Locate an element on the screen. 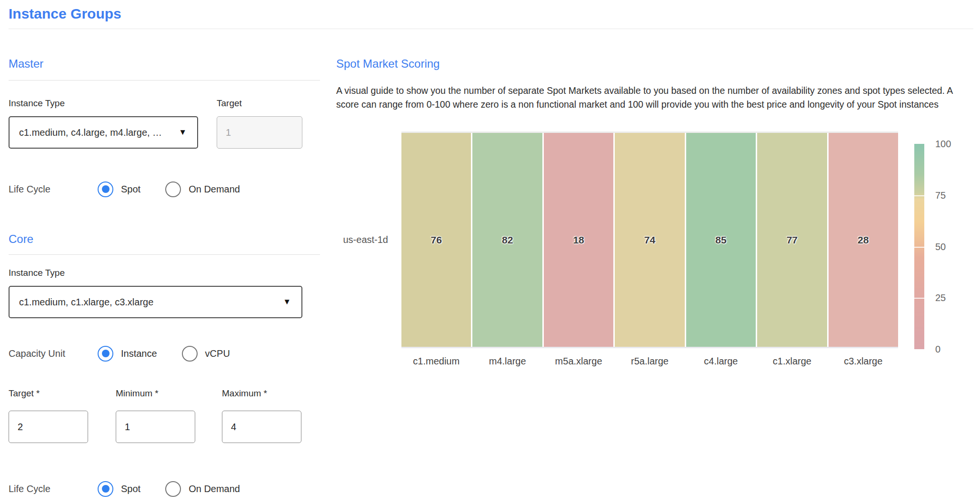 This screenshot has width=980, height=504. spot-market-heading: Spot Market Scoring is located at coordinates (388, 64).